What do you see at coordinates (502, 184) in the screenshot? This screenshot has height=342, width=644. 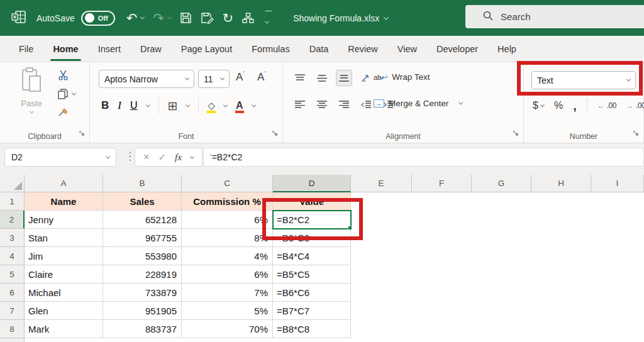 I see `column-header-g: G` at bounding box center [502, 184].